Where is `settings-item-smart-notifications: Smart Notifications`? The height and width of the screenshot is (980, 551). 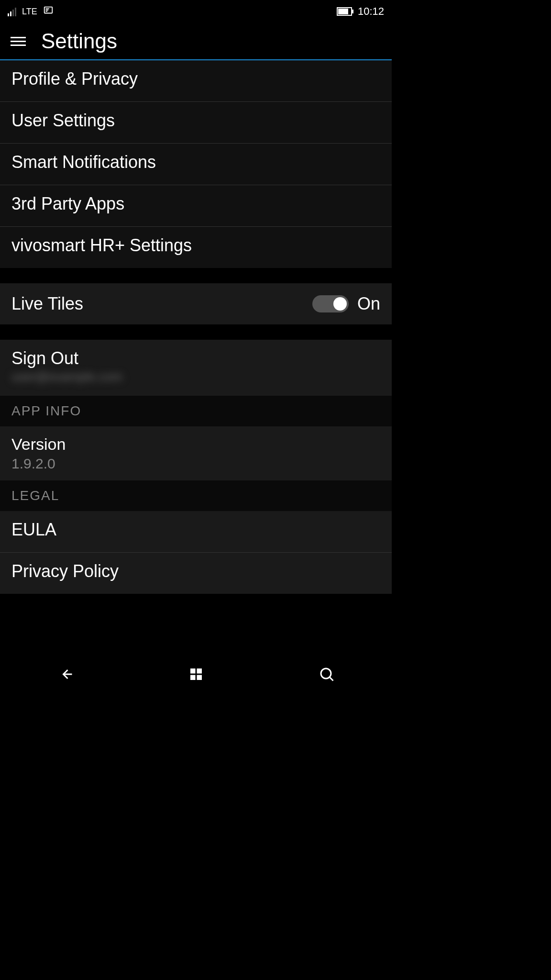 settings-item-smart-notifications: Smart Notifications is located at coordinates (196, 165).